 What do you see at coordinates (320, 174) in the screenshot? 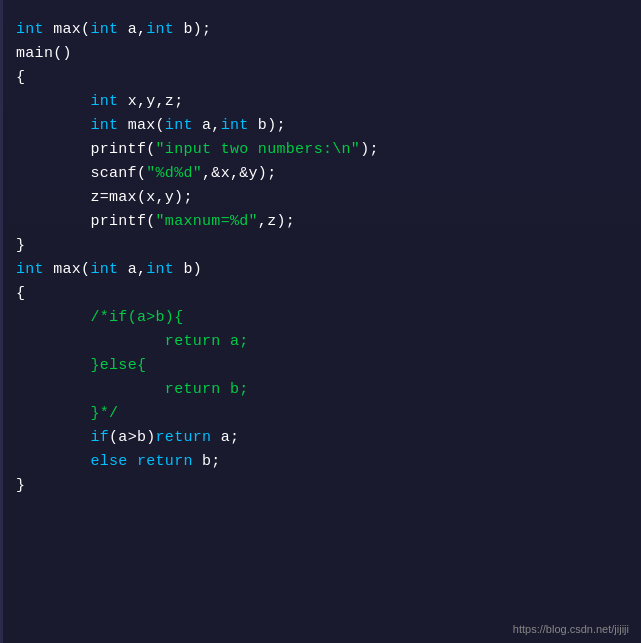
I see `code-line: scanf("%d%d",&x,&y);` at bounding box center [320, 174].